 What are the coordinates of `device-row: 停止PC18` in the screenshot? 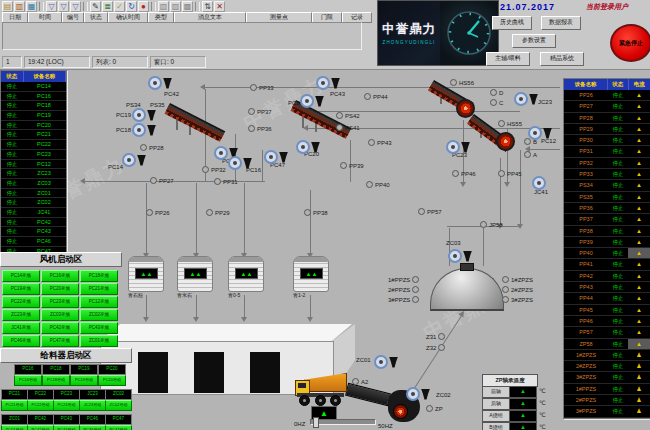 It's located at (34, 106).